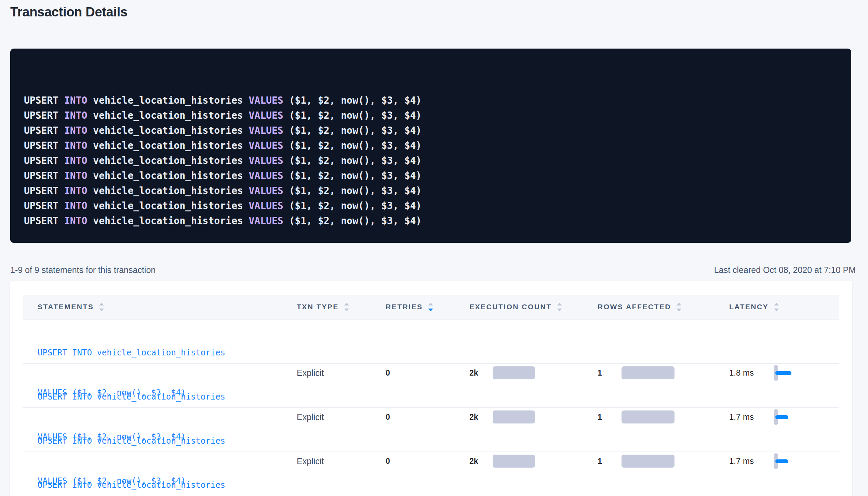 The width and height of the screenshot is (868, 496). I want to click on statement-link: UPSERT INTO vehicle_location_histories V…, so click(167, 474).